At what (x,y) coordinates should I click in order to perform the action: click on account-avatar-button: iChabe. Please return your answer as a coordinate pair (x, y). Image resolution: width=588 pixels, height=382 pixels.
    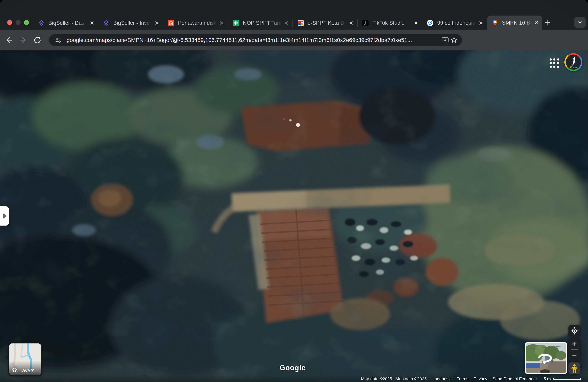
    Looking at the image, I should click on (573, 62).